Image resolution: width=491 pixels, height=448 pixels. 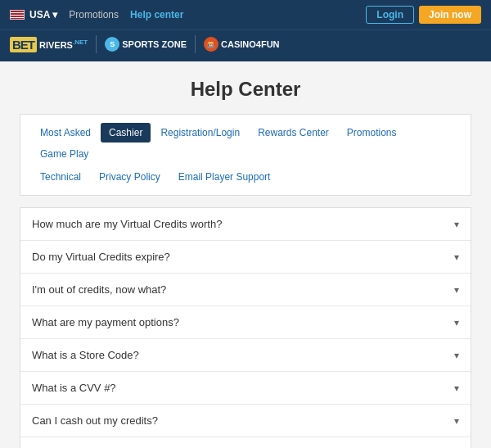 I want to click on join-button: Join now, so click(x=450, y=15).